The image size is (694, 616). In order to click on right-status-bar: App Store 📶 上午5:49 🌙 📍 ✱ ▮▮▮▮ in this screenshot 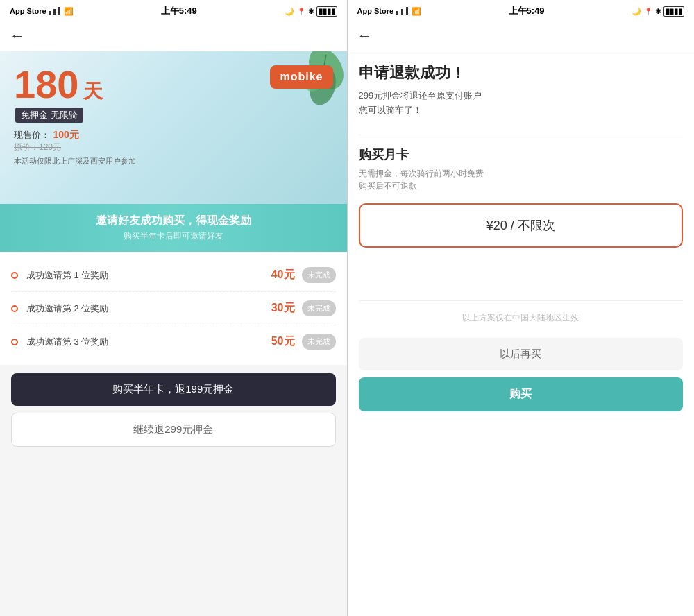, I will do `click(521, 10)`.